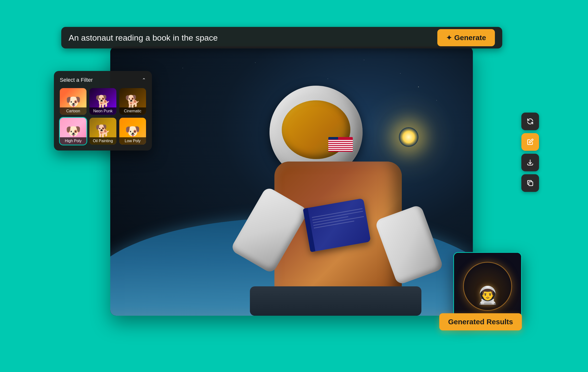  I want to click on result-inner: 👨‍🚀, so click(488, 286).